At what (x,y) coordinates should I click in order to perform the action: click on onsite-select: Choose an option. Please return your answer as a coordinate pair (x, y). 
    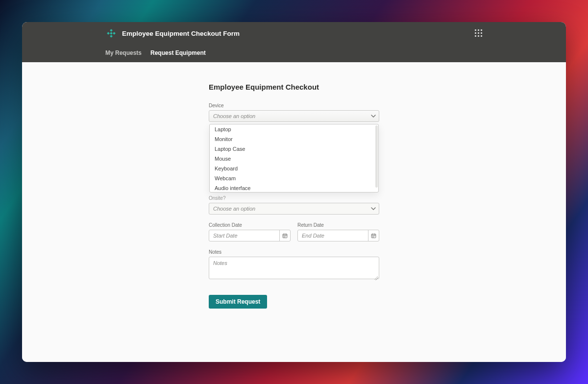
    Looking at the image, I should click on (294, 209).